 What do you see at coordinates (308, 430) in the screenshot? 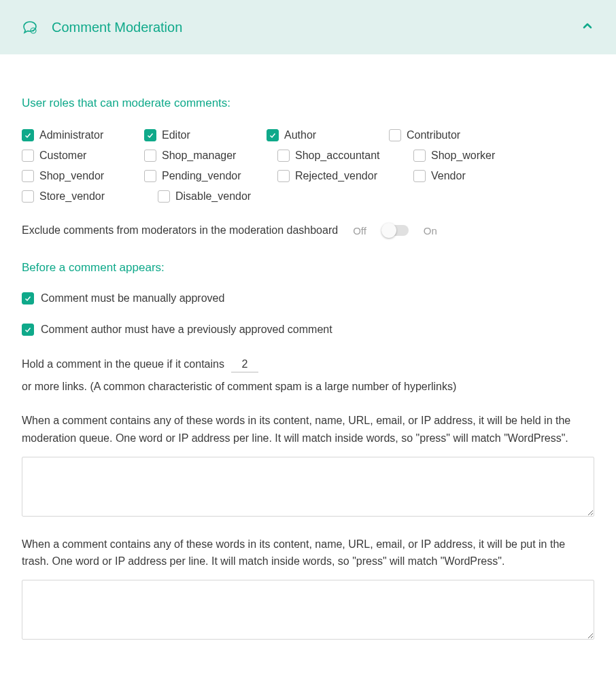
I see `moderation-words-desc: When a comment contains any of these wor…` at bounding box center [308, 430].